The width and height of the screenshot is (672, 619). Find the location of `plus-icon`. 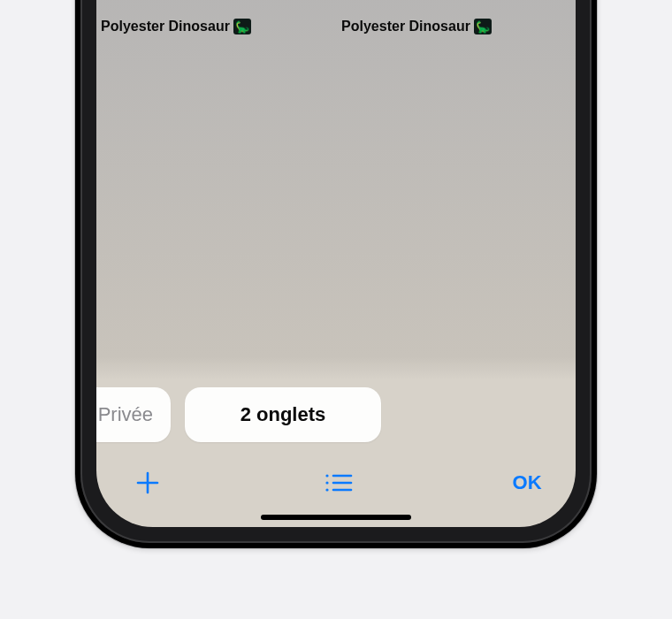

plus-icon is located at coordinates (148, 483).